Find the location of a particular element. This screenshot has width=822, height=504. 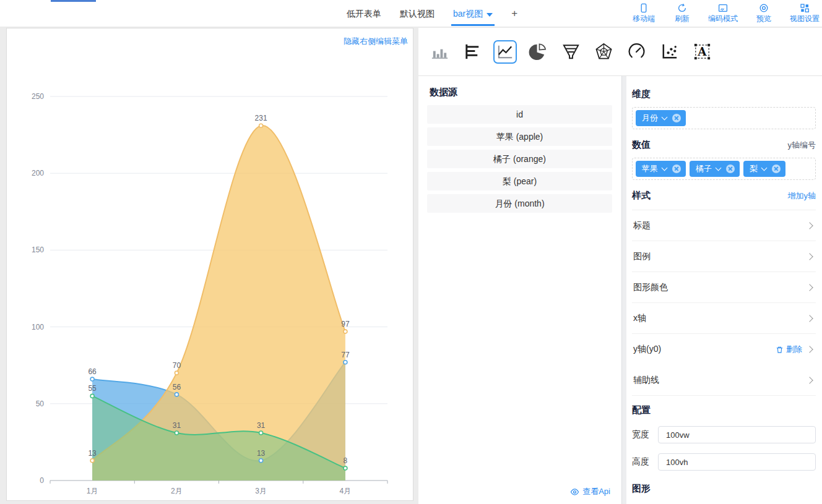

width-input is located at coordinates (737, 435).